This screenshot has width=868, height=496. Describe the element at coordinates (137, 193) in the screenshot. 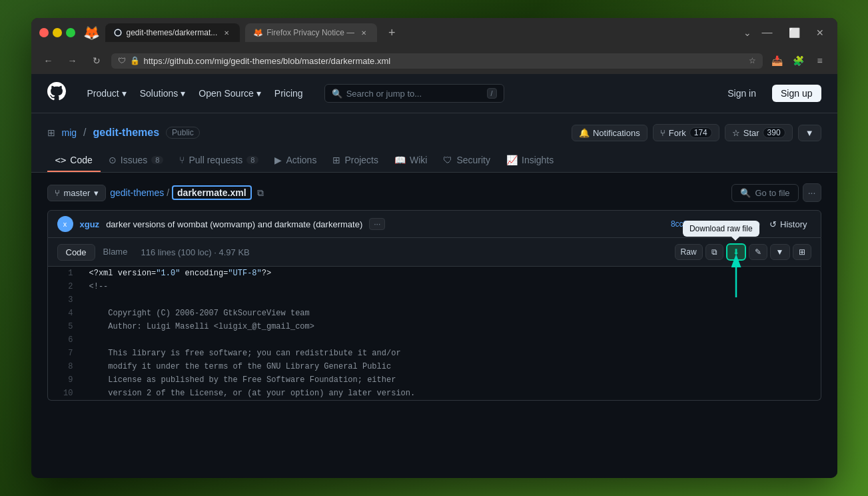

I see `breadcrumb-repo-link: gedit-themes` at that location.